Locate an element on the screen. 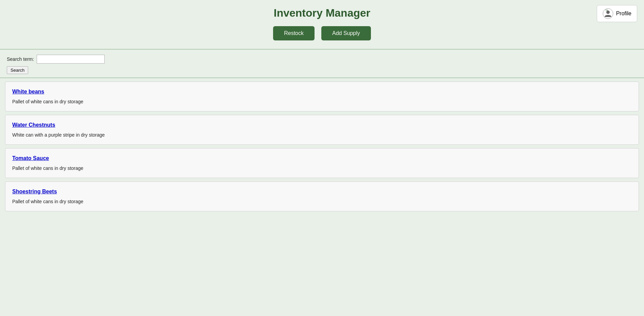 The width and height of the screenshot is (644, 316). svg-text: TM is located at coordinates (607, 10).